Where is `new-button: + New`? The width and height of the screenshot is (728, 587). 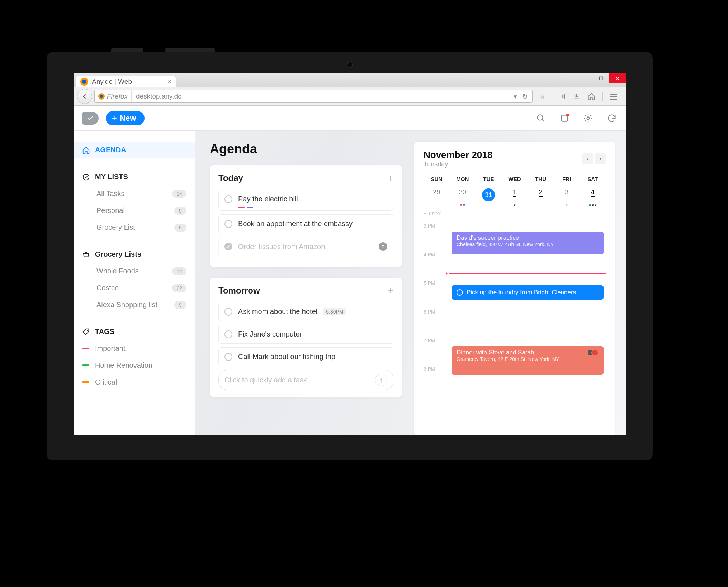
new-button: + New is located at coordinates (125, 118).